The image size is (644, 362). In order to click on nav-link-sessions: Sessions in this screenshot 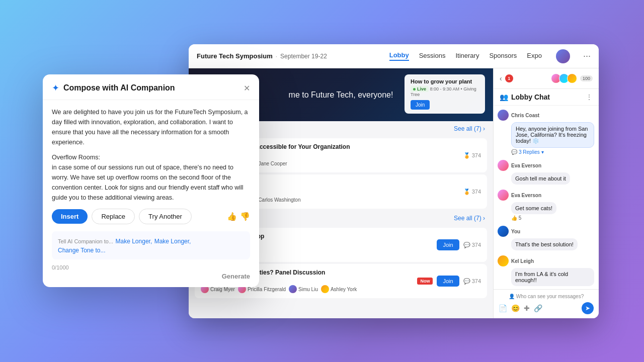, I will do `click(433, 56)`.